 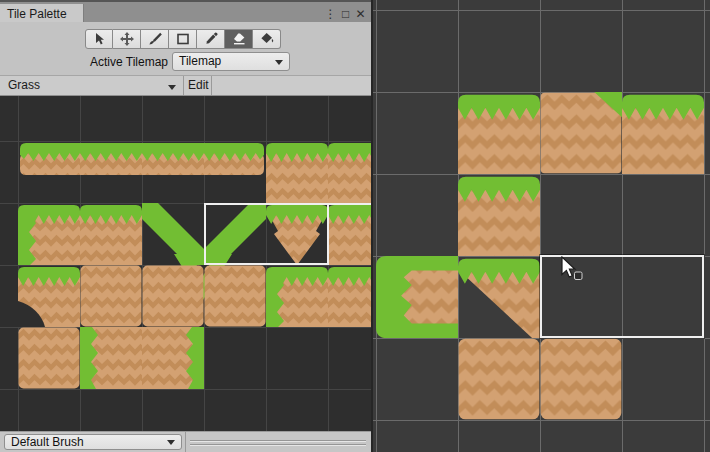 I want to click on fill-bucket-icon, so click(x=267, y=39).